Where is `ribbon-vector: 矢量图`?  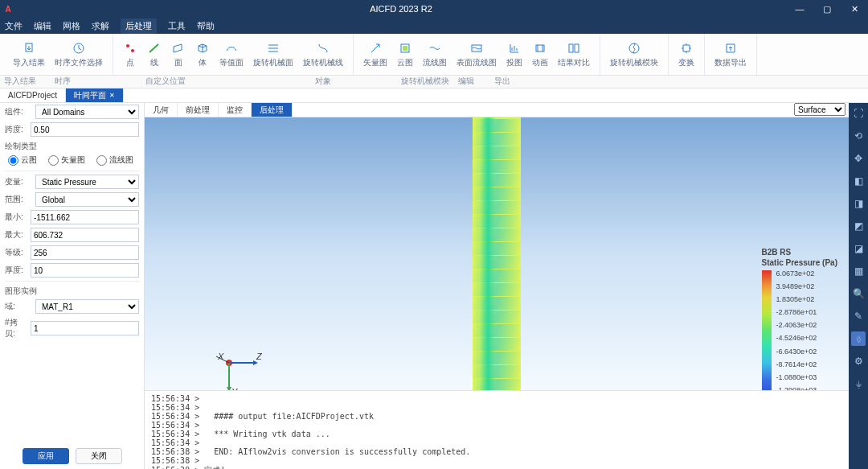
ribbon-vector: 矢量图 is located at coordinates (375, 55).